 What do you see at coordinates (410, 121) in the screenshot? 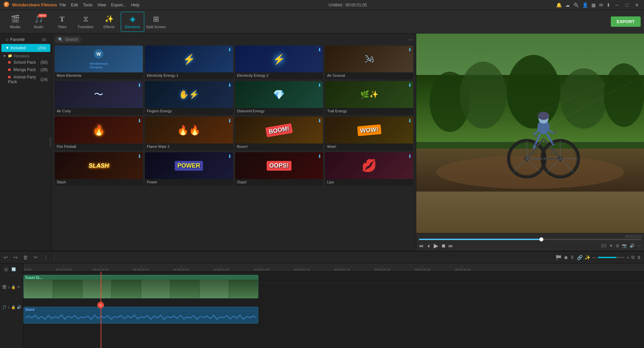
I see `download-wow-icon: ⬇` at bounding box center [410, 121].